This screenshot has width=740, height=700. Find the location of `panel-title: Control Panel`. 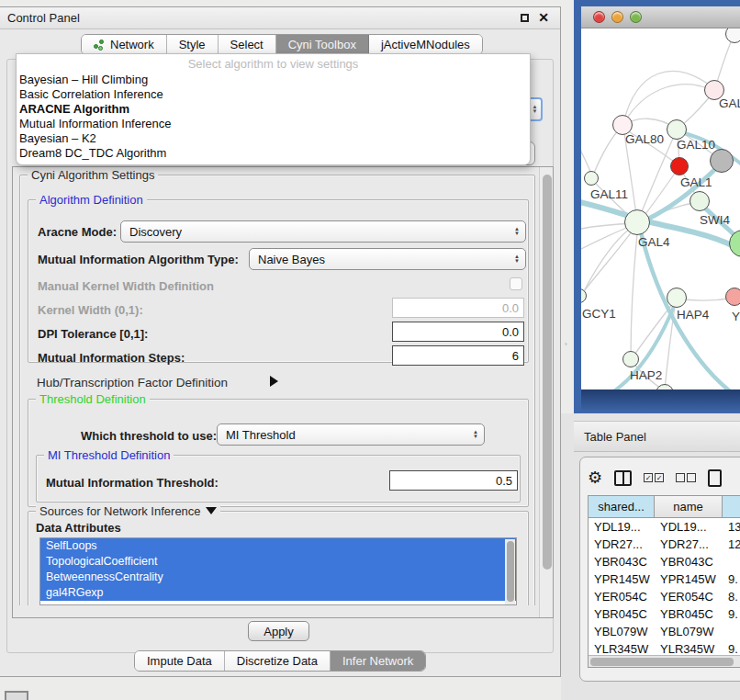

panel-title: Control Panel is located at coordinates (44, 18).